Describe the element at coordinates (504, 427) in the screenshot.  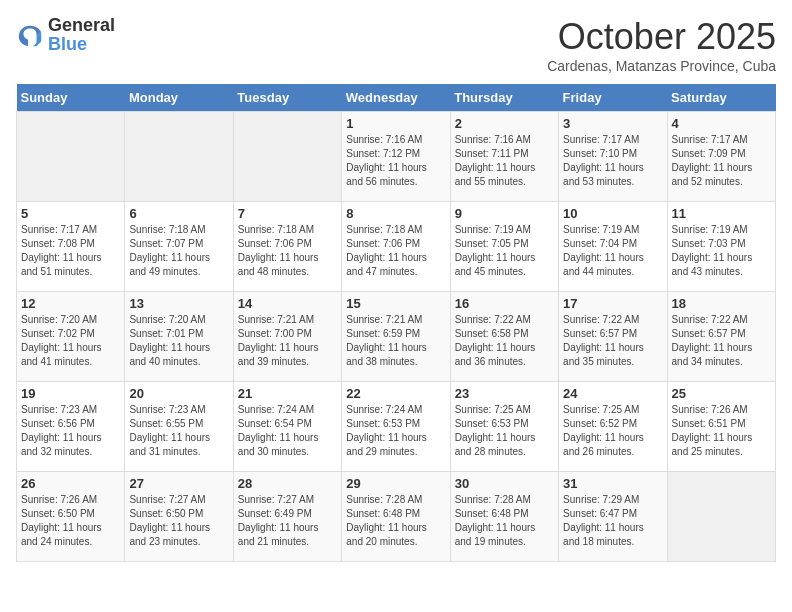
I see `calendar-cell: 23Sunrise: 7:25 AM Sunset: 6:53 PM Dayli…` at that location.